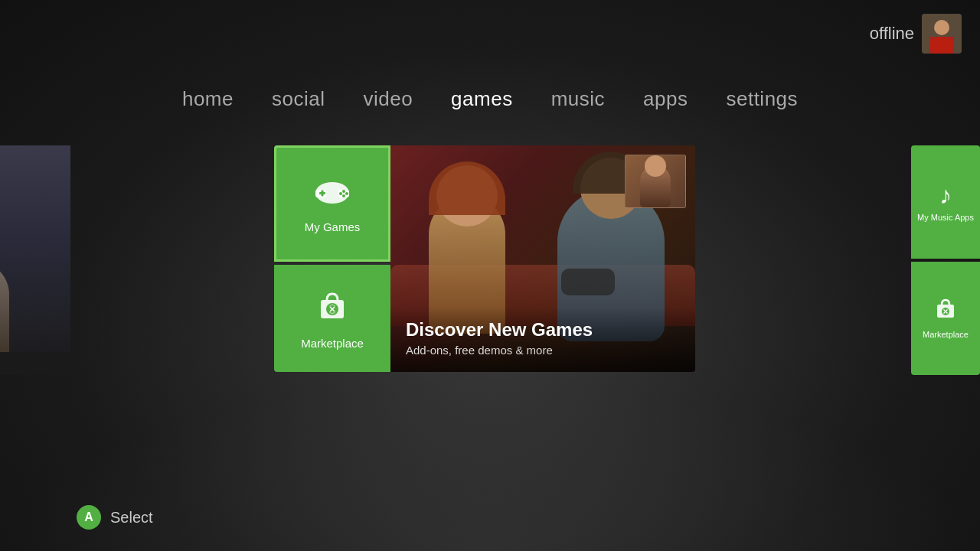 The width and height of the screenshot is (980, 551). Describe the element at coordinates (332, 259) in the screenshot. I see `green-tiles-column: My Games Marketplace` at that location.